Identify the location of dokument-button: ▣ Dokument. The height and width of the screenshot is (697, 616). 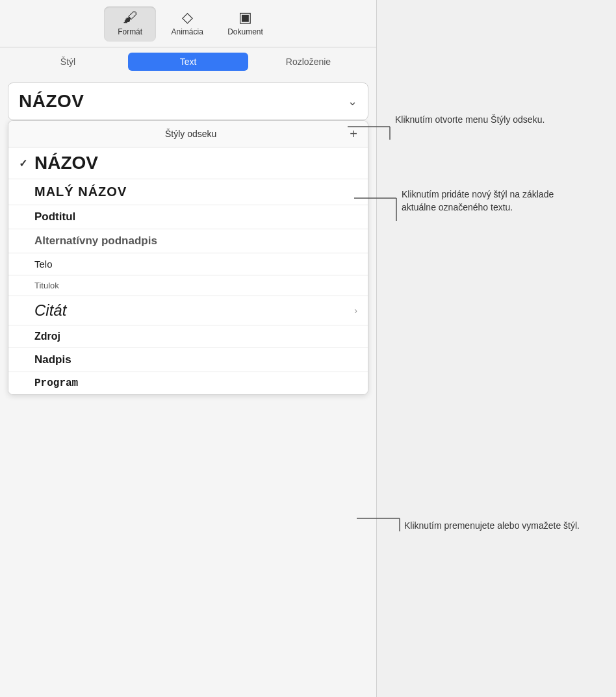
(246, 24).